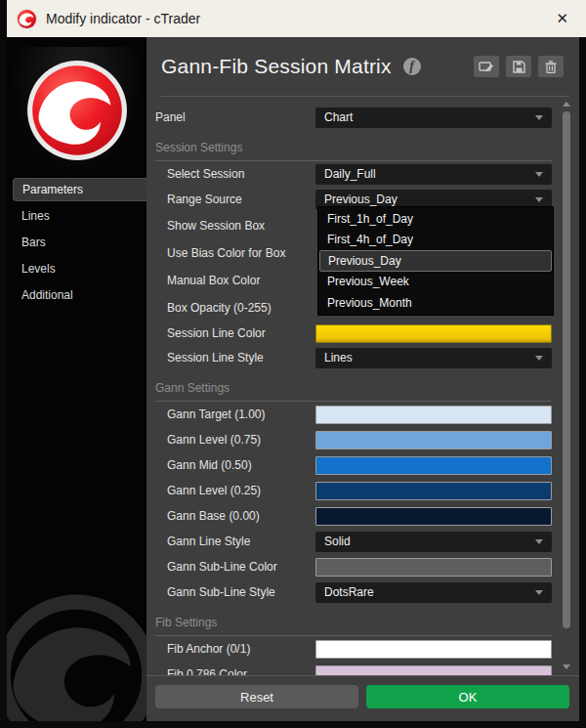 The height and width of the screenshot is (728, 586). I want to click on setting-row-gann-level-075: Gann Level (0.75), so click(350, 440).